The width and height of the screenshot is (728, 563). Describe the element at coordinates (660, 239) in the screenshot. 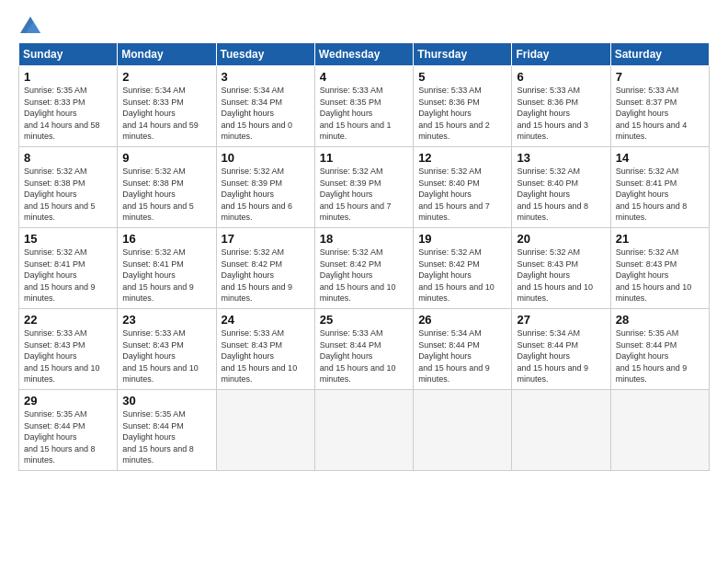

I see `day-number: 21` at that location.